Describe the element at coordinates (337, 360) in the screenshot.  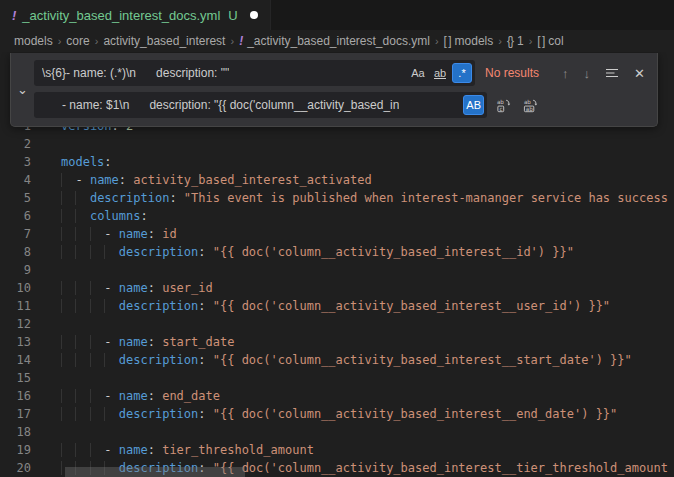
I see `code-line: 14 description: "{{ doc('column__activit…` at that location.